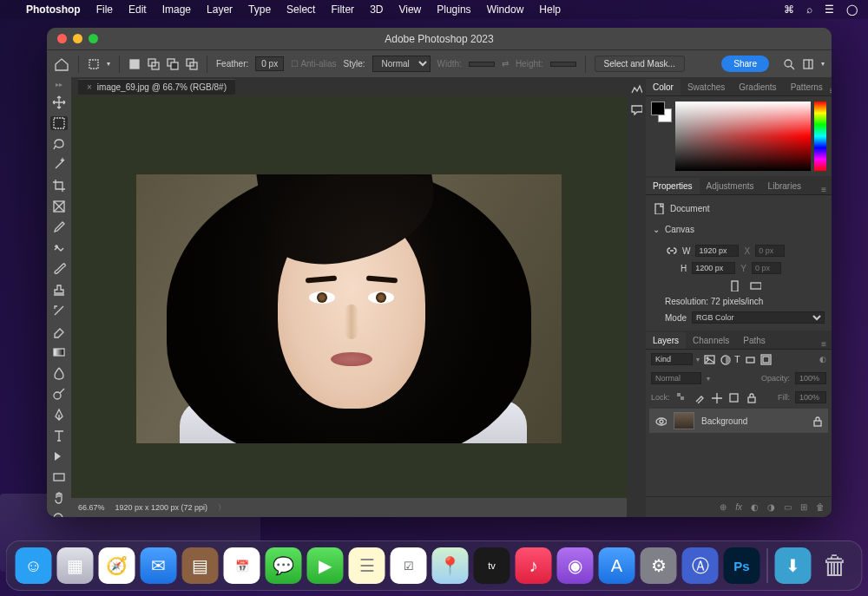 Image resolution: width=868 pixels, height=596 pixels. Describe the element at coordinates (636, 109) in the screenshot. I see `comments-collapsed-icon` at that location.